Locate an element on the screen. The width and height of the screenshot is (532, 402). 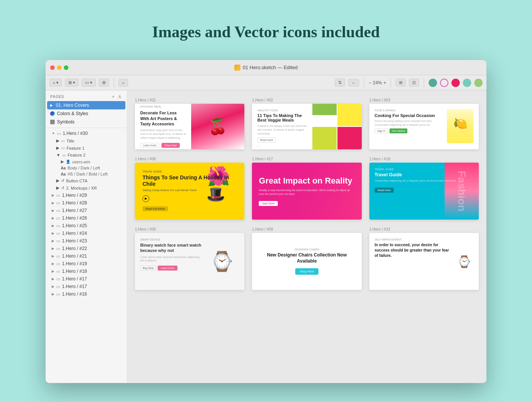
card-18: TRAVEL GUIDE Travel Guide Consectetur ad… is located at coordinates (424, 191).